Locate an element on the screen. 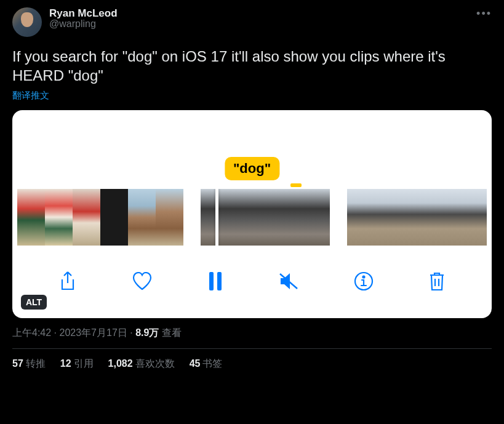 This screenshot has height=424, width=504. heart-icon is located at coordinates (142, 281).